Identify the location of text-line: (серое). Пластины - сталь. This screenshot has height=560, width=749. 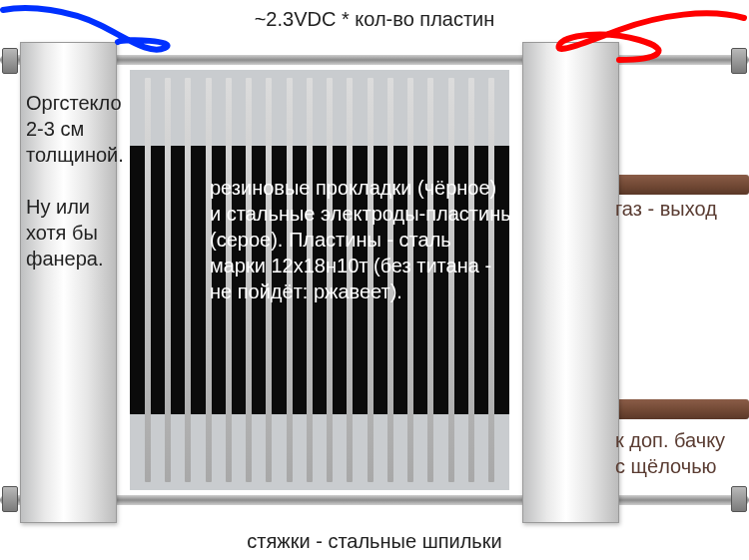
(331, 240).